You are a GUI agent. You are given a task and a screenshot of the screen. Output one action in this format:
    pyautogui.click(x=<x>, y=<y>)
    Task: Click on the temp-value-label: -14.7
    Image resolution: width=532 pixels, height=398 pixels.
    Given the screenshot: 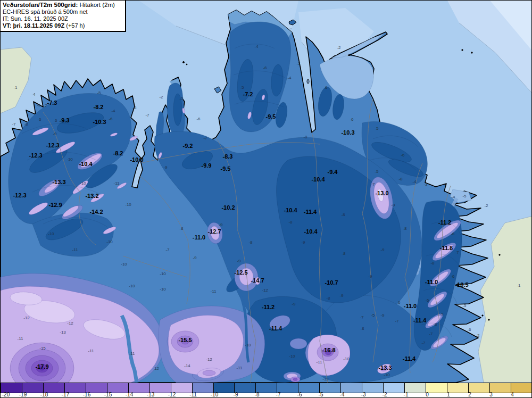 What is the action you would take?
    pyautogui.click(x=257, y=280)
    